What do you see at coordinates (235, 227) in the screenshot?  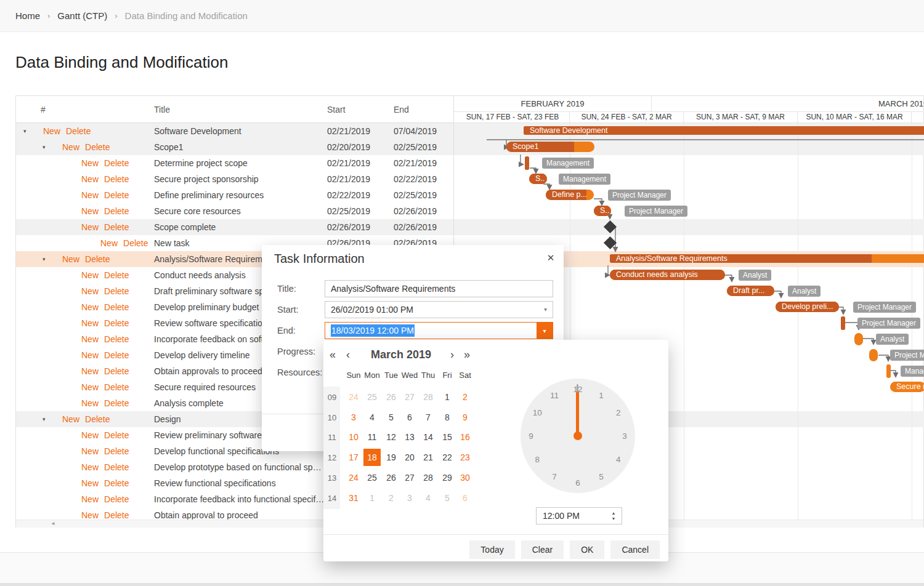 I see `table-row: NewDeleteScope complete02/26/201902/26/2…` at bounding box center [235, 227].